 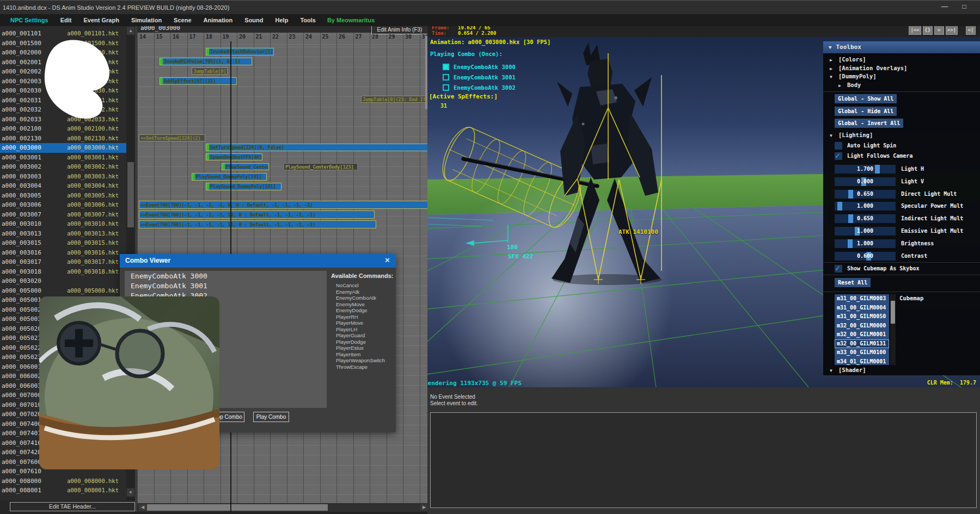 What do you see at coordinates (862, 308) in the screenshot?
I see `cubemap-item: m31_00_GILM0004` at bounding box center [862, 308].